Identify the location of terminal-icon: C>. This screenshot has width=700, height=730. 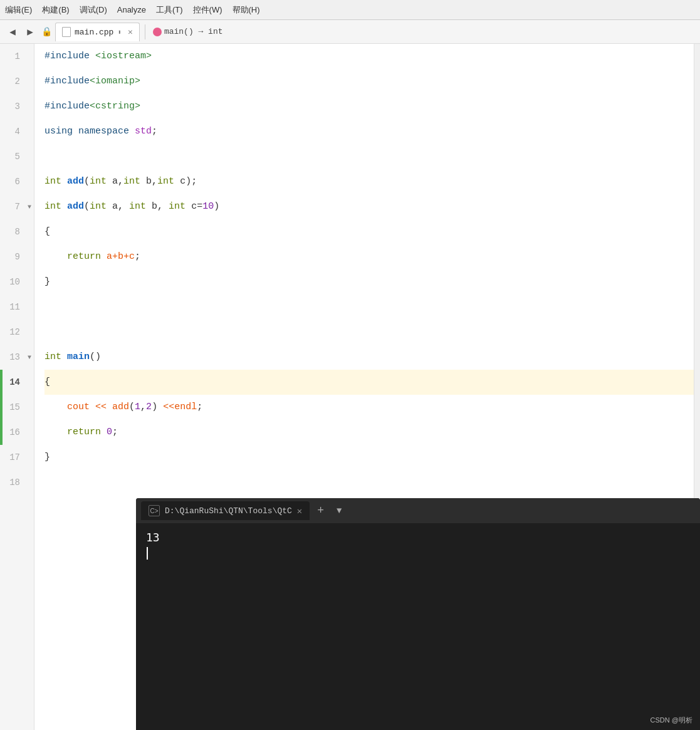
(154, 511).